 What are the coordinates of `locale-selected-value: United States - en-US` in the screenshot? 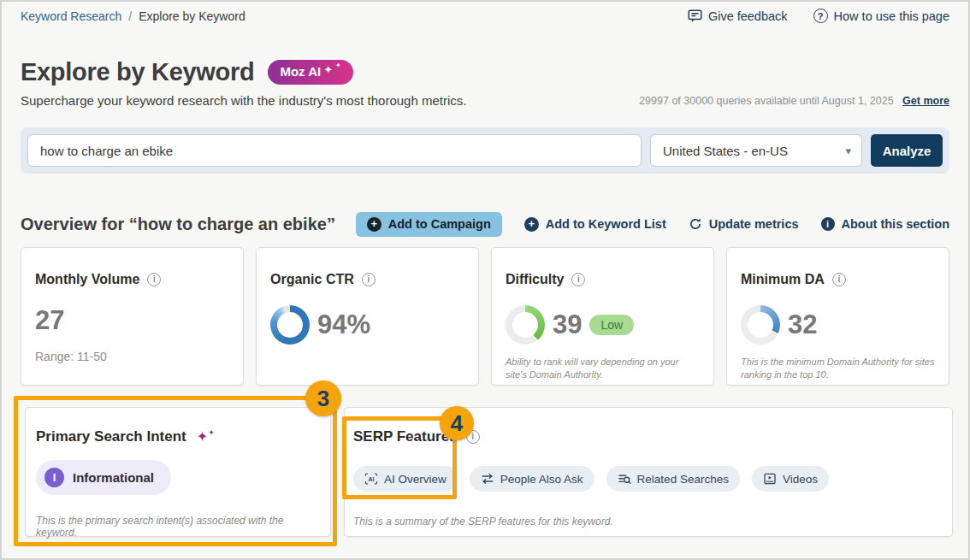 It's located at (725, 150).